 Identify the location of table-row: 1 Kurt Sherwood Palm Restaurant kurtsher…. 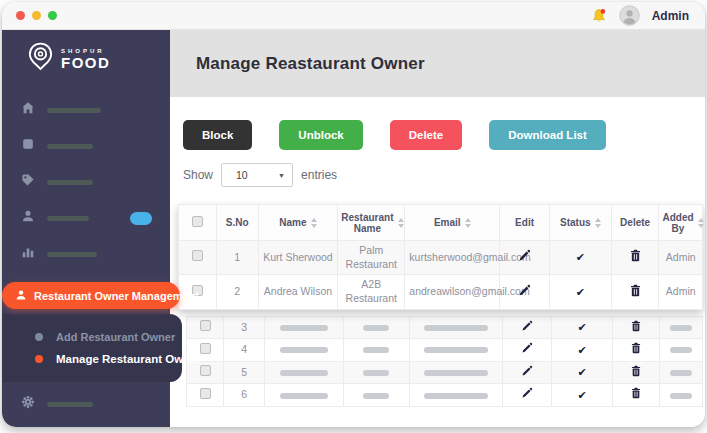
(441, 258).